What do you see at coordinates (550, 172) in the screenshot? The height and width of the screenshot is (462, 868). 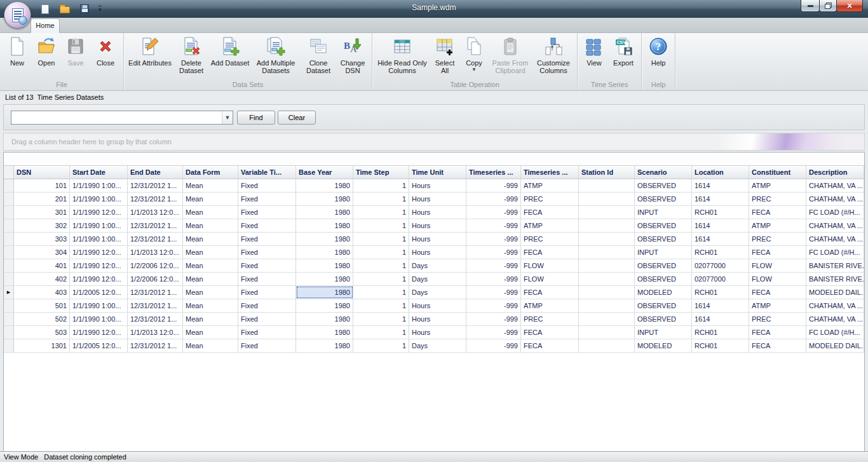 I see `column-header-timeseries-9: Timeseries ...` at bounding box center [550, 172].